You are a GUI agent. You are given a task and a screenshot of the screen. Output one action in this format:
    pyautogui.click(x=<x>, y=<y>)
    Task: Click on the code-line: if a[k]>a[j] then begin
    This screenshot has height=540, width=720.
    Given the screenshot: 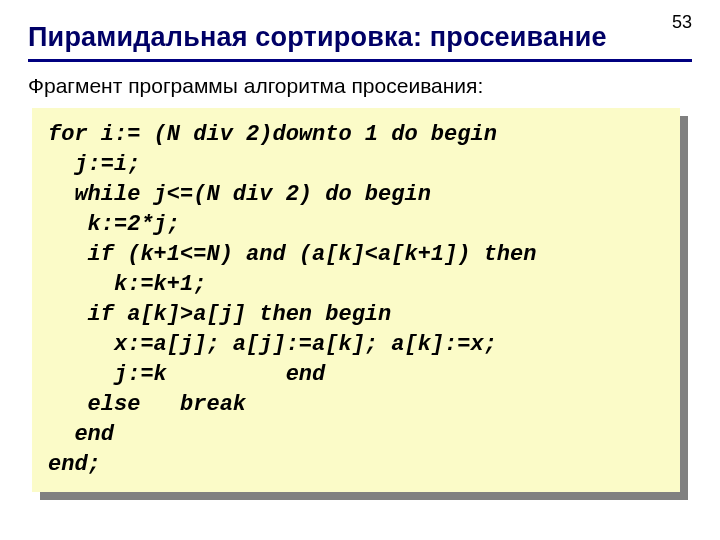 What is the action you would take?
    pyautogui.click(x=356, y=315)
    